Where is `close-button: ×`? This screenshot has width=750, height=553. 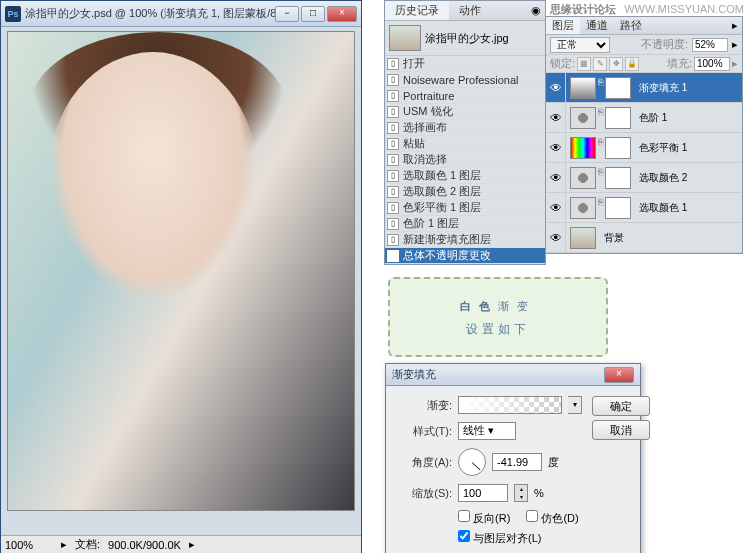 close-button: × is located at coordinates (342, 14).